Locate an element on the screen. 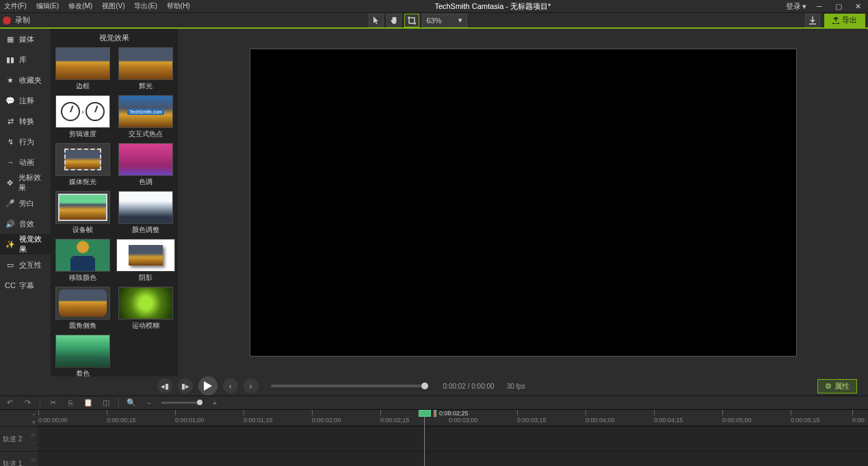 This screenshot has height=466, width=868. step-forward-button: › is located at coordinates (251, 386).